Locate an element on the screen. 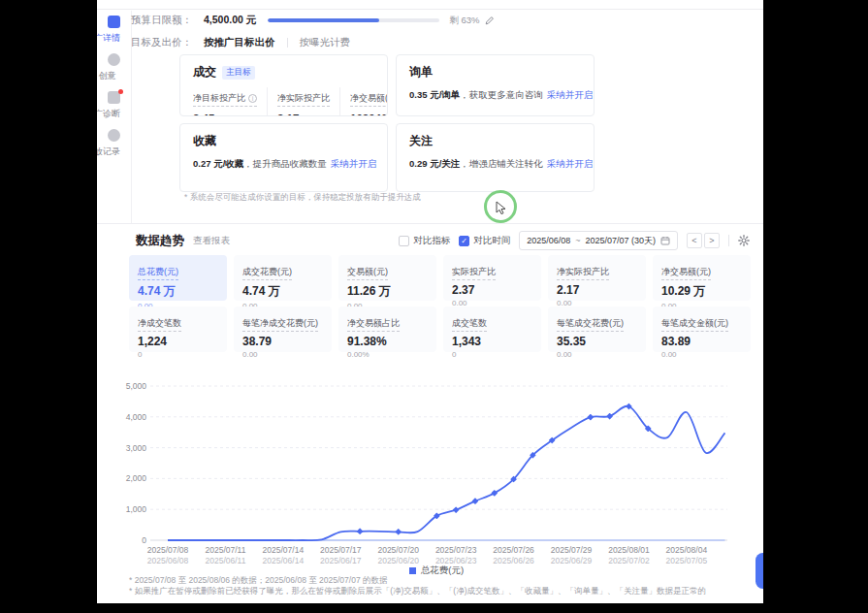  date-pager: < > is located at coordinates (703, 241).